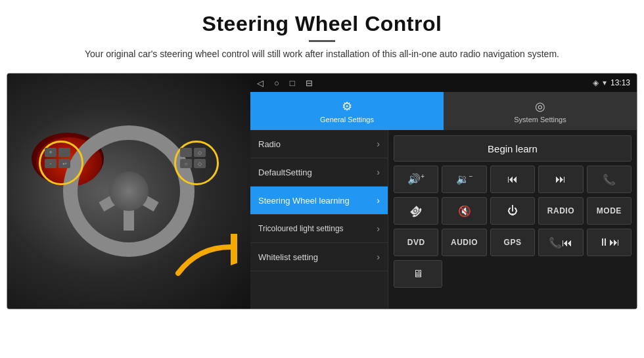 This screenshot has width=644, height=358. What do you see at coordinates (379, 172) in the screenshot?
I see `menu-chevron-default: ›` at bounding box center [379, 172].